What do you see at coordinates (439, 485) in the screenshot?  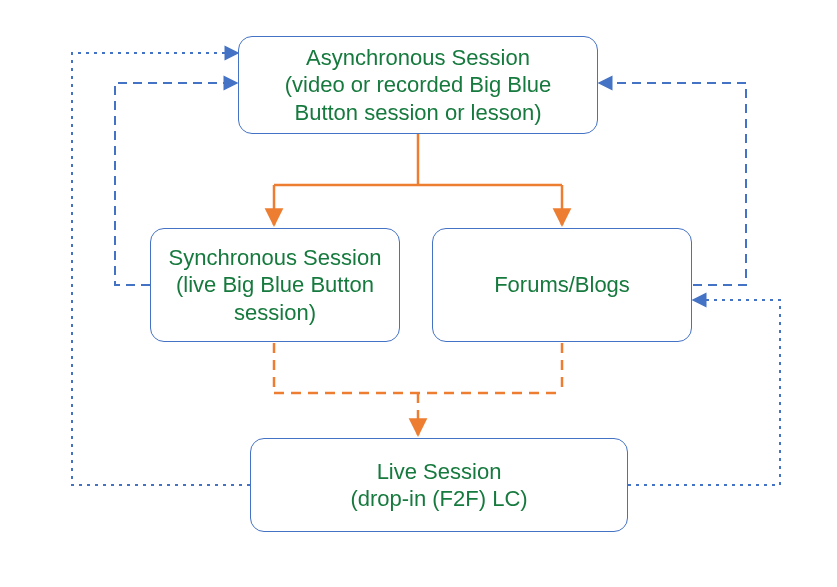 I see `node-live: Live Session (drop-in (F2F) LC)` at bounding box center [439, 485].